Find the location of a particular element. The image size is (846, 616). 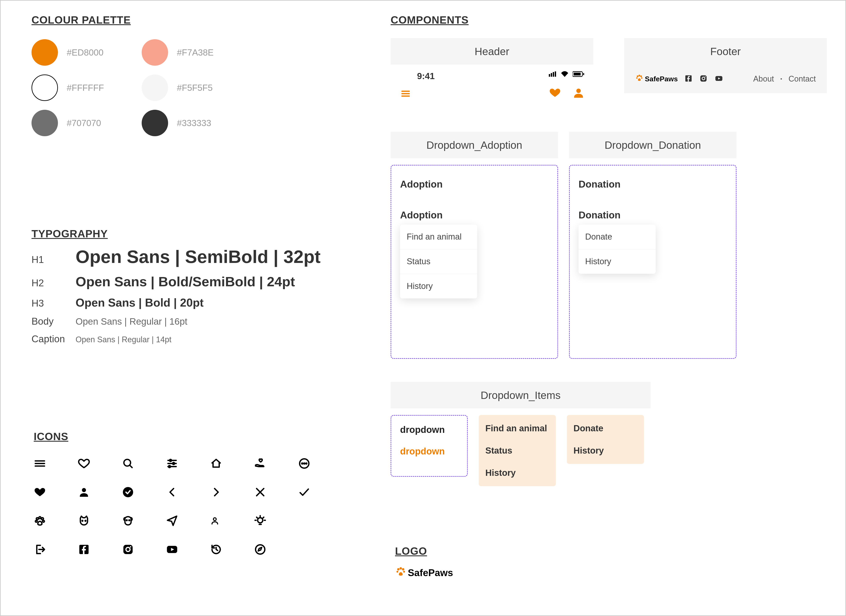

user-outline-icon is located at coordinates (232, 521).